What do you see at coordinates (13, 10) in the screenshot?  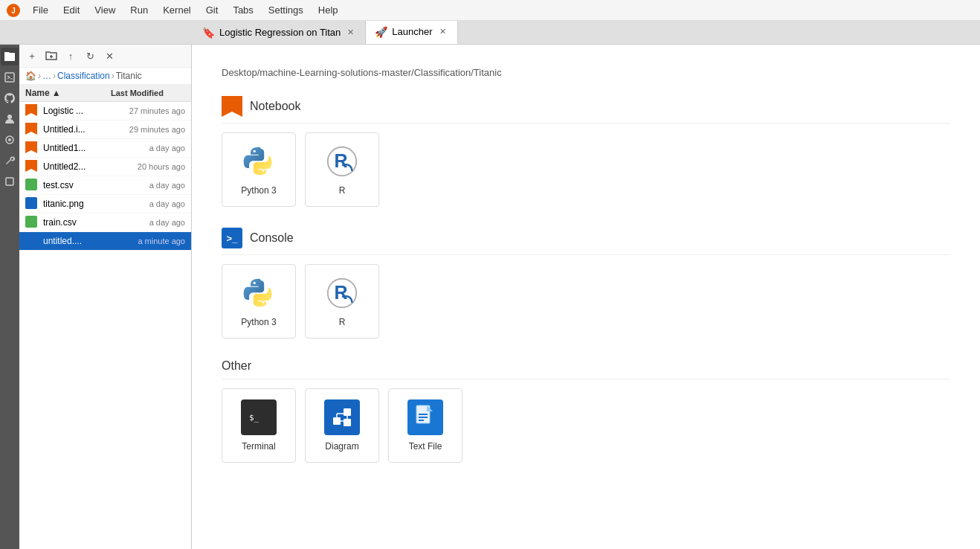 I see `svg-text: J` at bounding box center [13, 10].